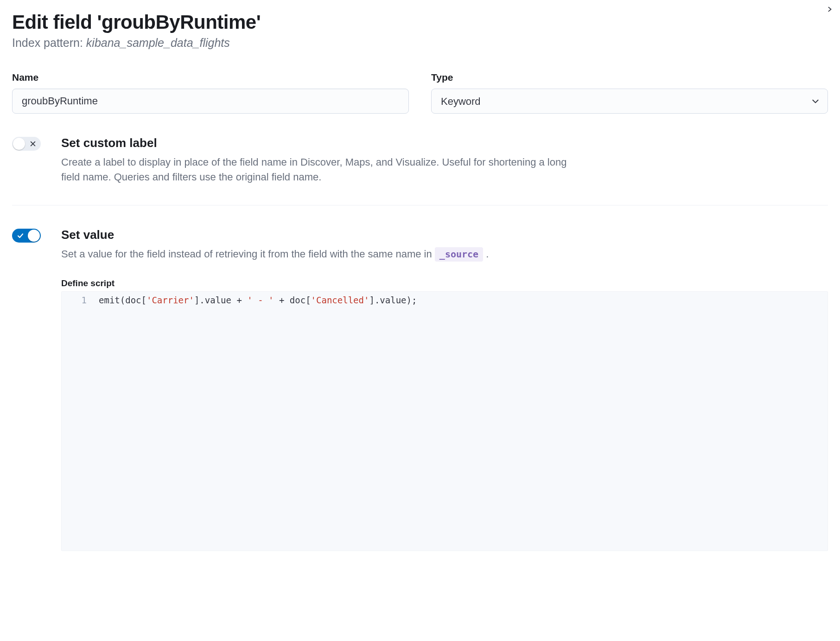 This screenshot has width=840, height=641. I want to click on page-subtitle: Index pattern: kibana_sample_data_flight…, so click(420, 43).